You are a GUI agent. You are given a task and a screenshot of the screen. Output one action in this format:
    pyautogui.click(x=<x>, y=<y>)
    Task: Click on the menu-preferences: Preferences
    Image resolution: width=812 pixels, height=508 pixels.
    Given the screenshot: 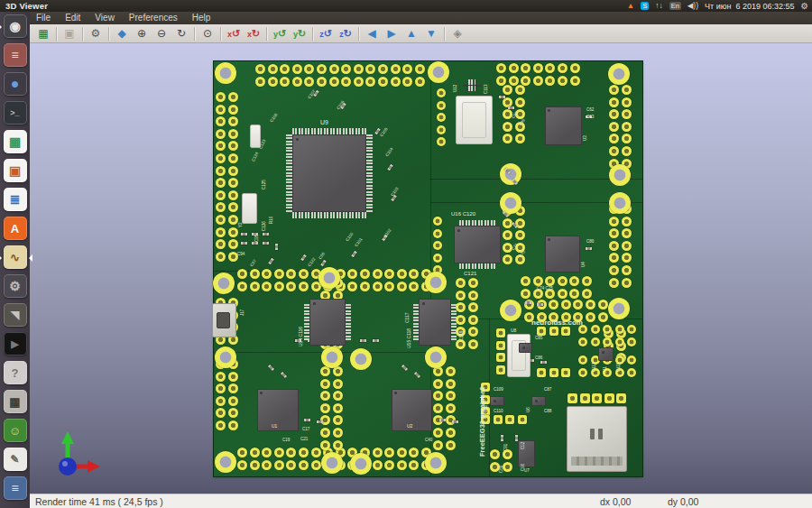 What is the action you would take?
    pyautogui.click(x=153, y=18)
    